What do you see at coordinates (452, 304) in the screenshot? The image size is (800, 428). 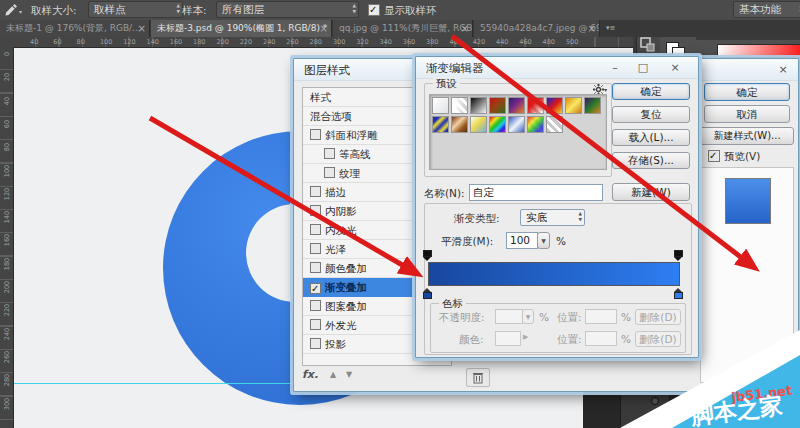 I see `stops-label: 色标` at bounding box center [452, 304].